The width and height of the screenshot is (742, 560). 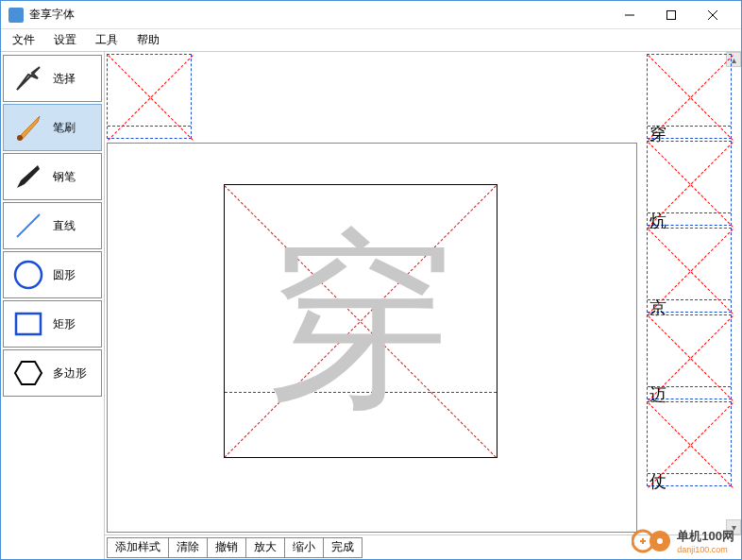 I want to click on minimize-button, so click(x=630, y=15).